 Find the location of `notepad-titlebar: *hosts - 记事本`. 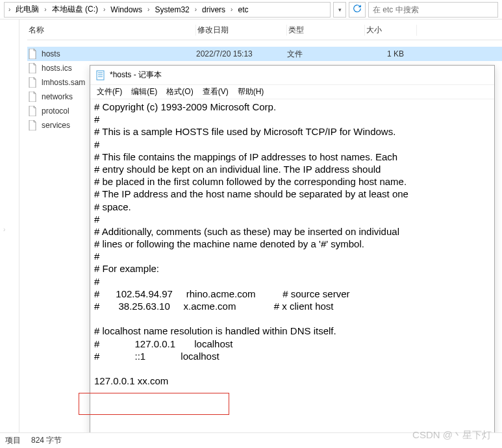

notepad-titlebar: *hosts - 记事本 is located at coordinates (292, 75).